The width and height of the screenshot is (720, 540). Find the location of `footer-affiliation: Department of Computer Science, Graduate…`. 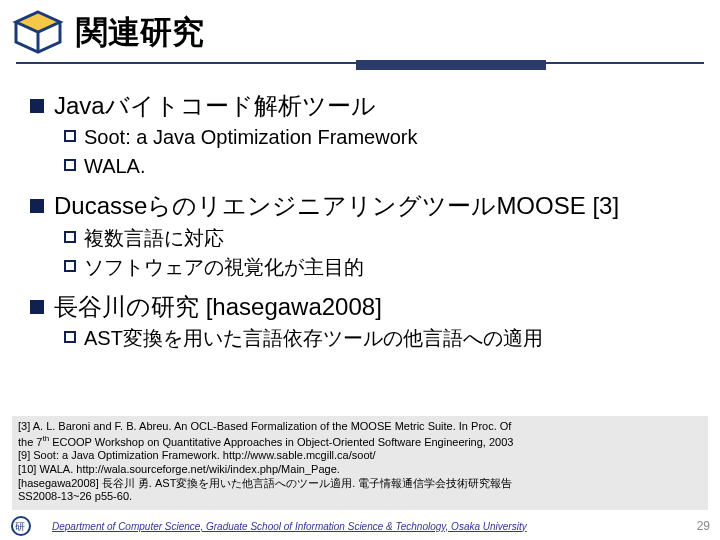

footer-affiliation: Department of Computer Science, Graduate… is located at coordinates (372, 526).